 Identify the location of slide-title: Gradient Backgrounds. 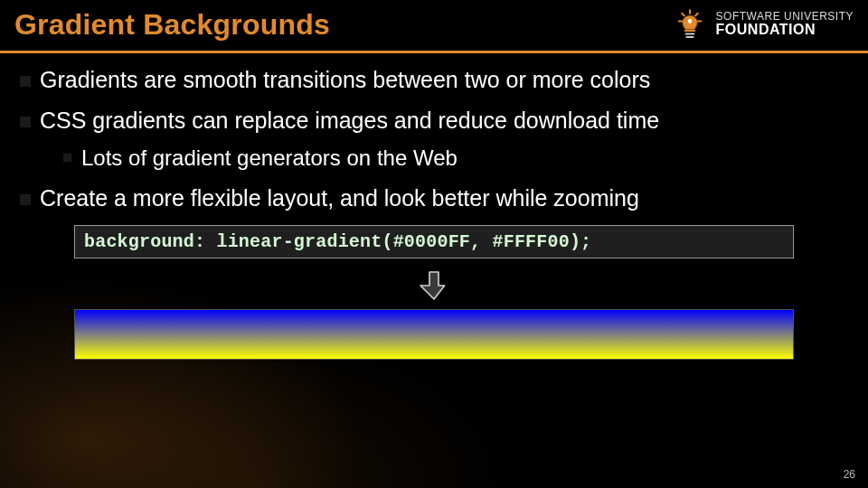
(172, 25).